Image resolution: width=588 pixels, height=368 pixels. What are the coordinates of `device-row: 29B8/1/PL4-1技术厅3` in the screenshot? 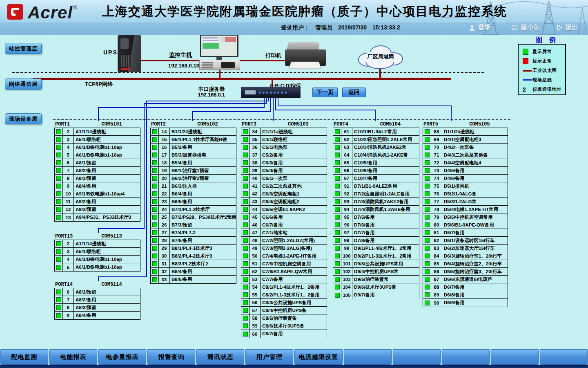 It's located at (194, 249).